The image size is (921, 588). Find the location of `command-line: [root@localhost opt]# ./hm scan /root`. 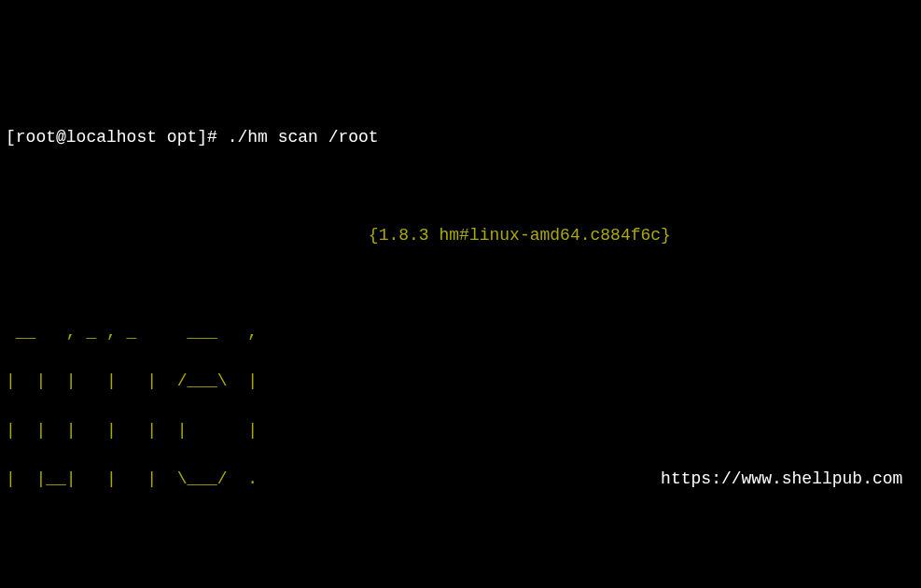

command-line: [root@localhost opt]# ./hm scan /root is located at coordinates (461, 137).